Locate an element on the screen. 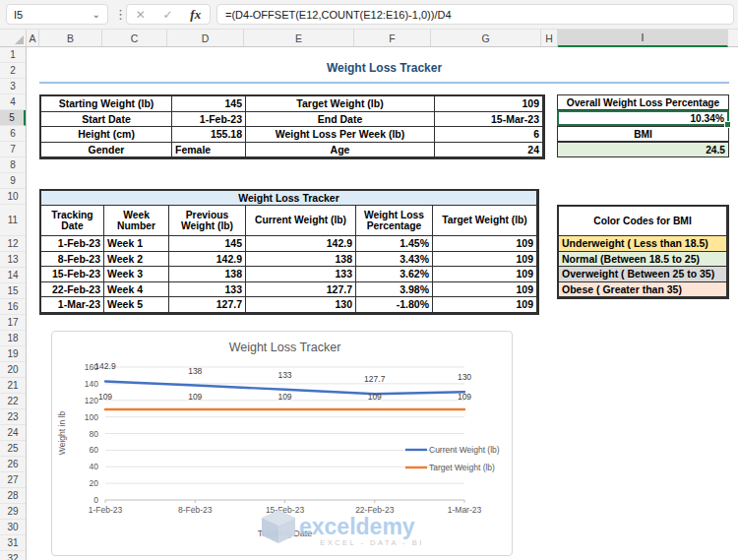 The width and height of the screenshot is (738, 560). row-header-15: 15 is located at coordinates (13, 291).